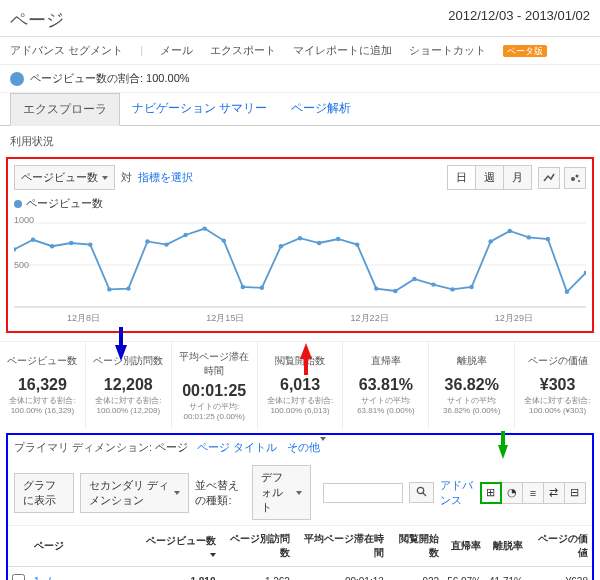 This screenshot has height=580, width=600. I want to click on tab-page-analysis: ページ解析, so click(321, 109).